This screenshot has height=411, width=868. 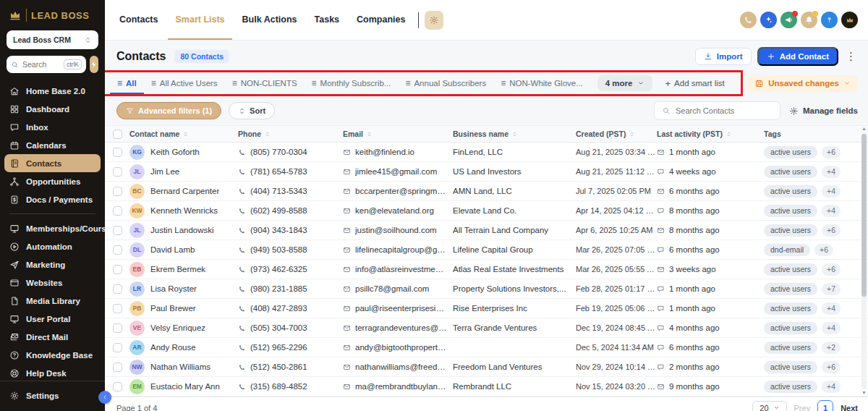 I want to click on sidebar-item-websites: Websites, so click(x=52, y=282).